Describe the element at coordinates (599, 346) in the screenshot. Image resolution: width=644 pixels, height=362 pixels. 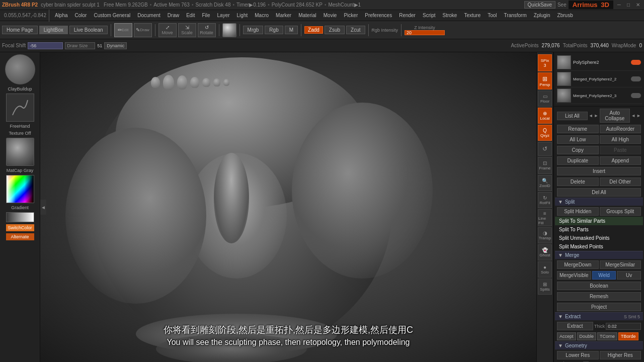
I see `geometry-section-header: ▼ Geometry` at that location.